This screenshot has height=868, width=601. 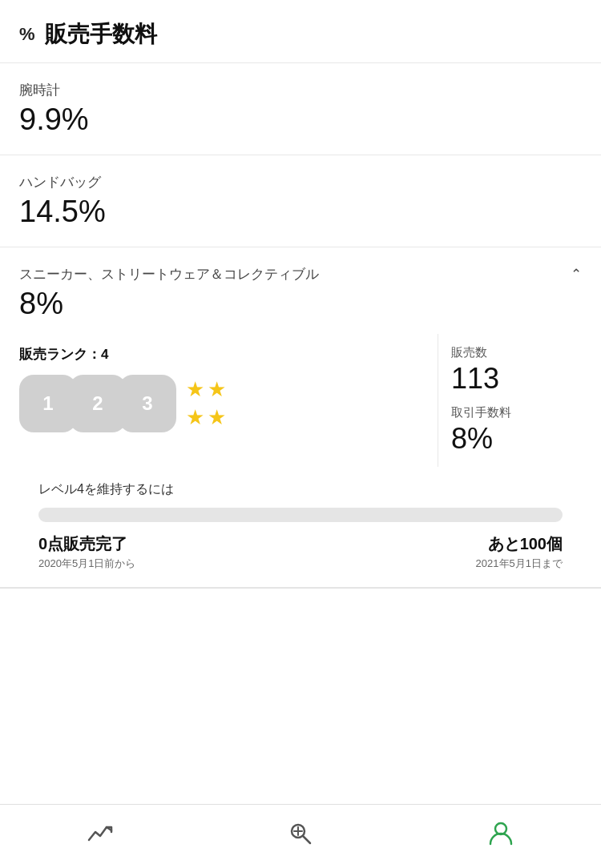 What do you see at coordinates (206, 418) in the screenshot?
I see `stars-row-2: ★ ★` at bounding box center [206, 418].